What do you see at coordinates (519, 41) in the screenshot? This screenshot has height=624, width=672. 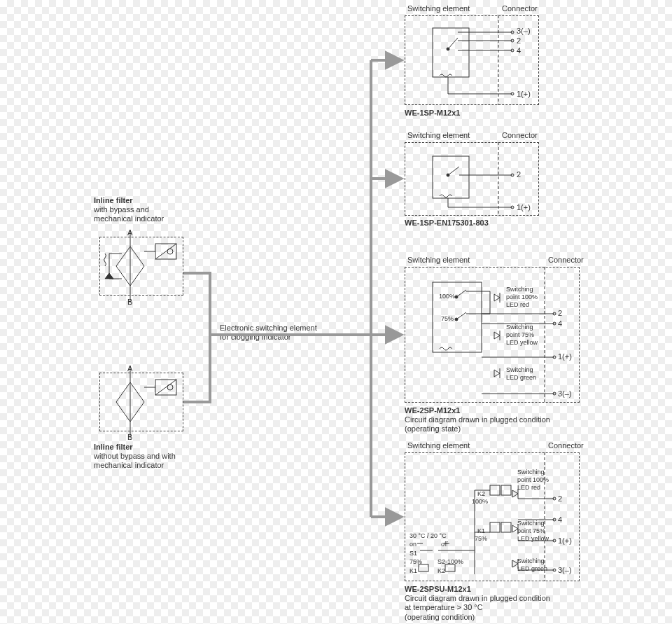 I see `box1-pin2: 2` at bounding box center [519, 41].